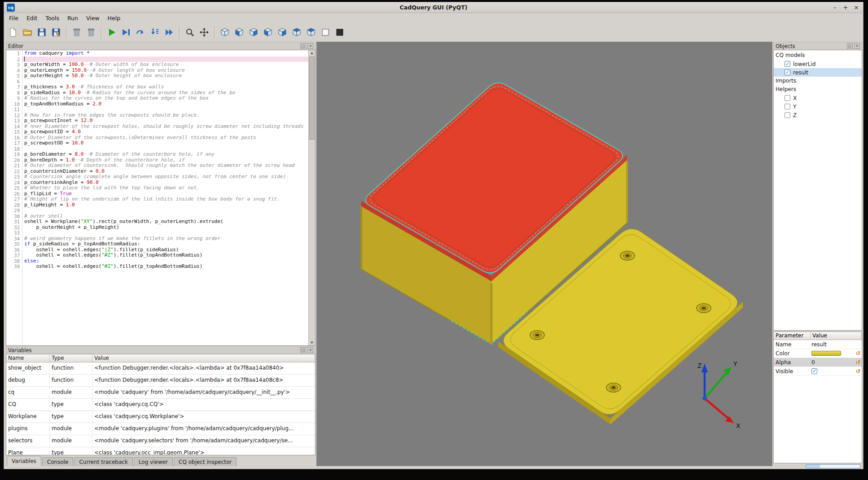 This screenshot has width=868, height=480. Describe the element at coordinates (114, 18) in the screenshot. I see `menu-help: Help` at that location.